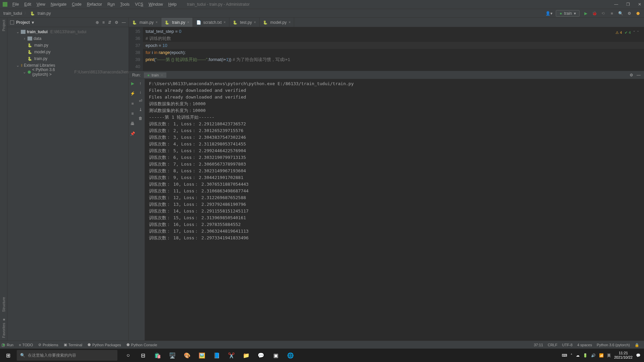 This screenshot has height=362, width=644. Describe the element at coordinates (217, 355) in the screenshot. I see `notes-icon: 📘` at that location.